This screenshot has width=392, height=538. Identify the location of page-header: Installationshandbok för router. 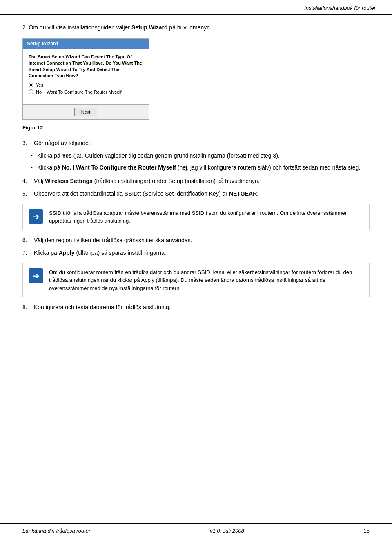
(196, 7).